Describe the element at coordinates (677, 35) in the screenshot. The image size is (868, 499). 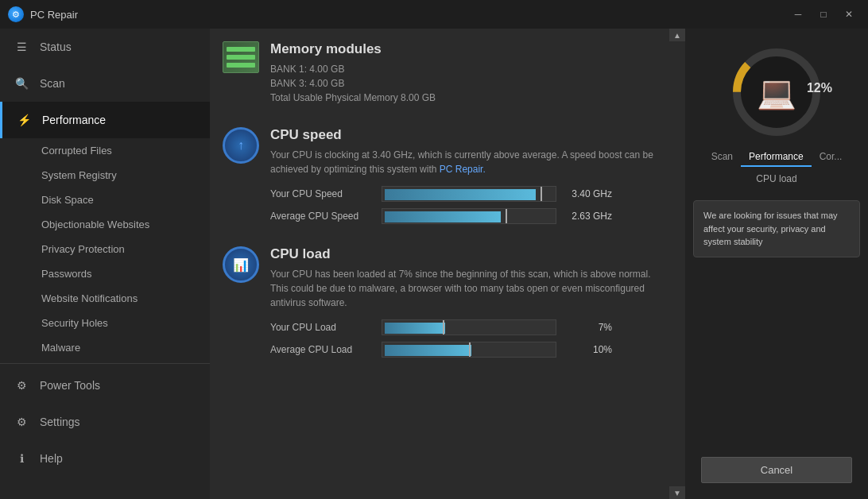
I see `scroll-up-button: ▲` at that location.